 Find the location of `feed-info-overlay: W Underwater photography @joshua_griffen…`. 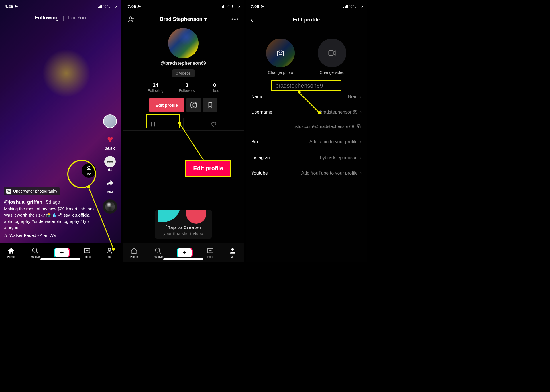

feed-info-overlay: W Underwater photography @joshua_griffen… is located at coordinates (52, 213).